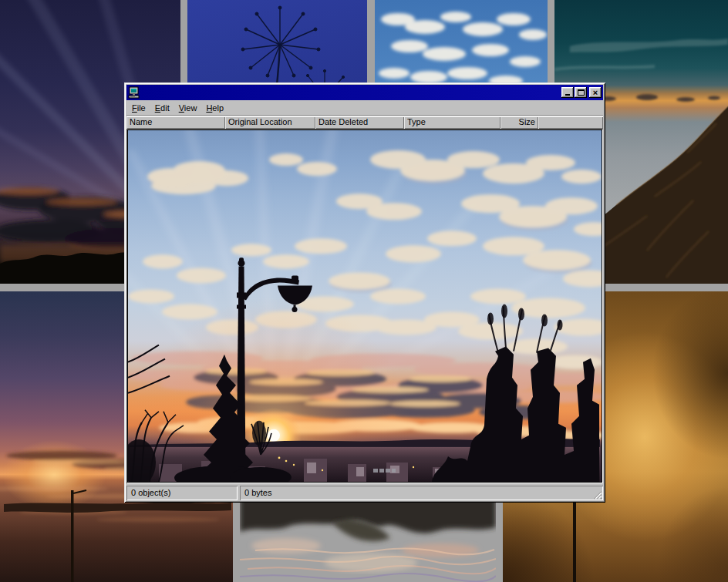 This screenshot has width=728, height=582. I want to click on column-header-name: Name, so click(176, 123).